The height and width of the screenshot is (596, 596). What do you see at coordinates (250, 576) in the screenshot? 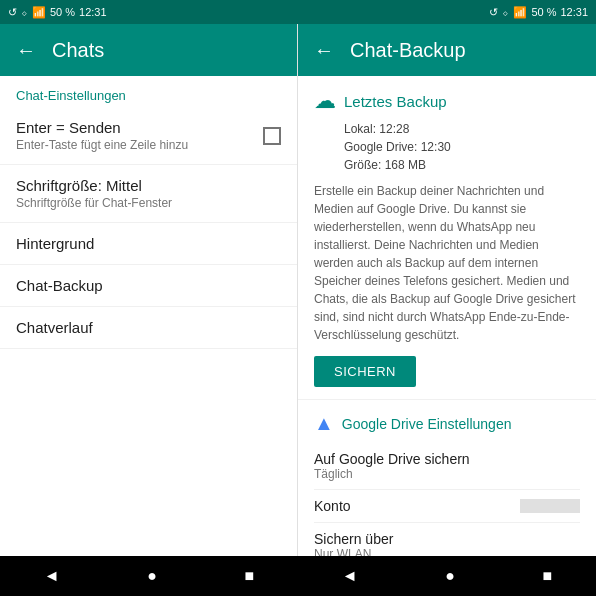
I see `recents-nav-button-left: ■` at bounding box center [250, 576].